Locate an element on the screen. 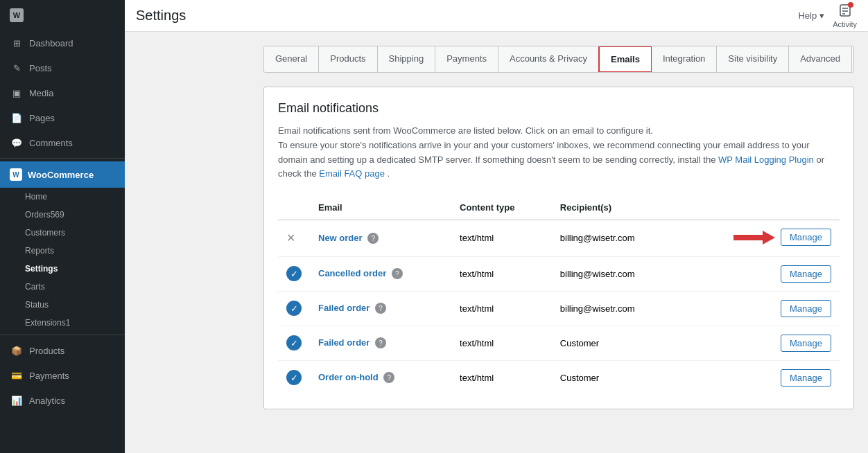  tab-site-visibility: Site visibility is located at coordinates (753, 60).